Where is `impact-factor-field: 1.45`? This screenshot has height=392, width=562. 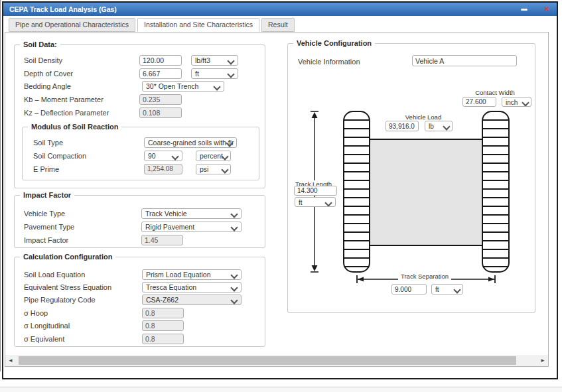 impact-factor-field: 1.45 is located at coordinates (162, 240).